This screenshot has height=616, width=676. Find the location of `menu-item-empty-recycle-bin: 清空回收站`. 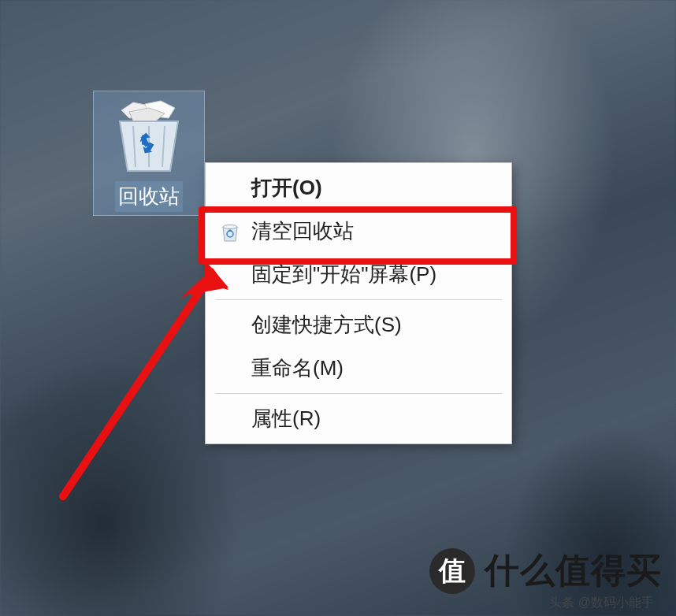

menu-item-empty-recycle-bin: 清空回收站 is located at coordinates (358, 232).